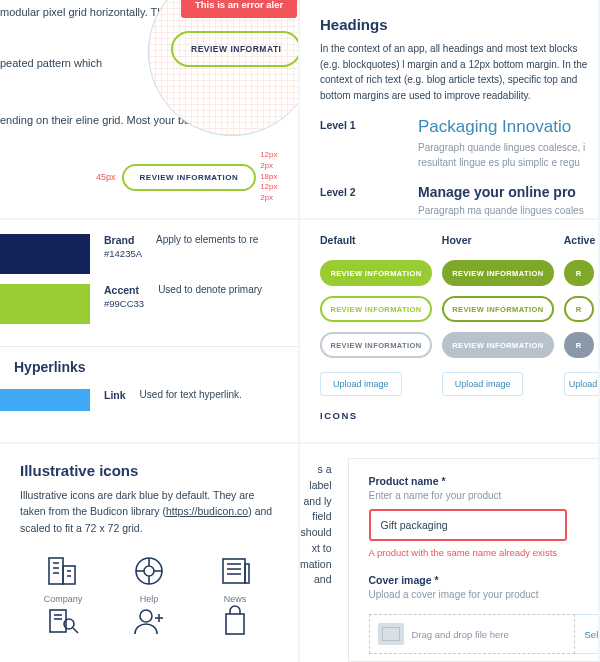 The height and width of the screenshot is (662, 600). What do you see at coordinates (361, 384) in the screenshot?
I see `upload-link: Upload image` at bounding box center [361, 384].